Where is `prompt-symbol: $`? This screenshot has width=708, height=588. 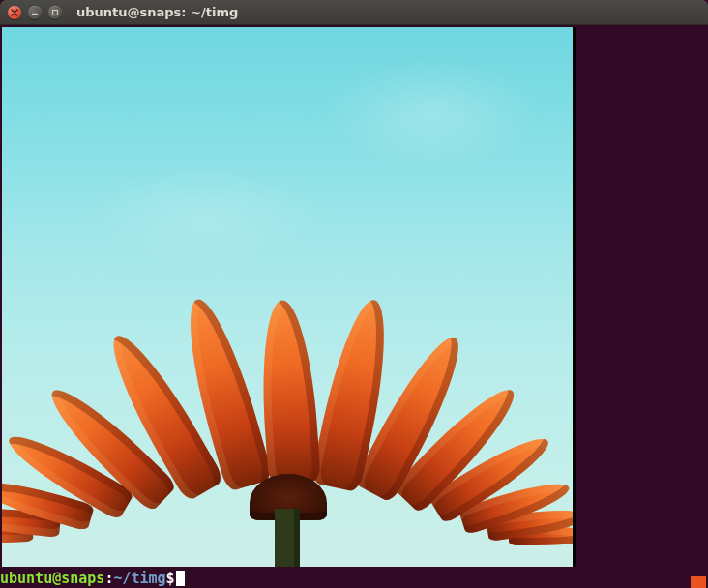
prompt-symbol: $ is located at coordinates (170, 578).